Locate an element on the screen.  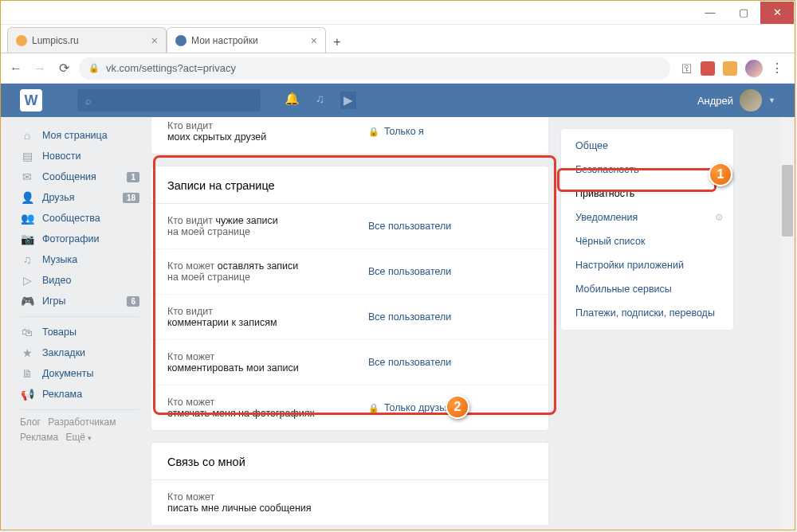
browser-menu-icon: ⋮ is located at coordinates (777, 68).